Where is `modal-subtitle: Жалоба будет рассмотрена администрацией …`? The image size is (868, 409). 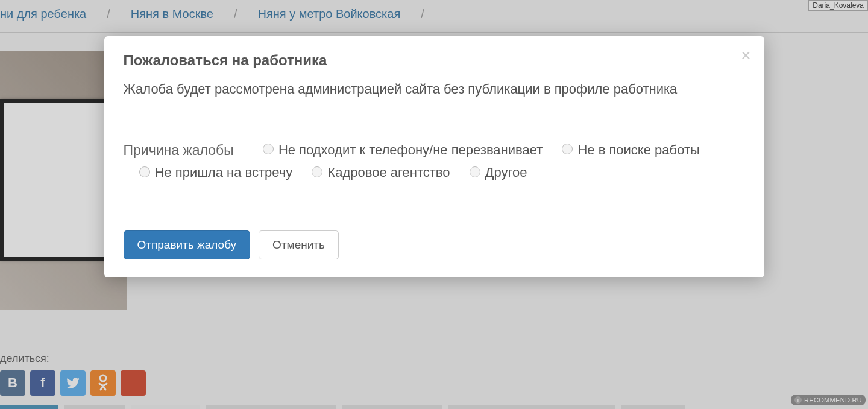 modal-subtitle: Жалоба будет рассмотрена администрацией … is located at coordinates (434, 89).